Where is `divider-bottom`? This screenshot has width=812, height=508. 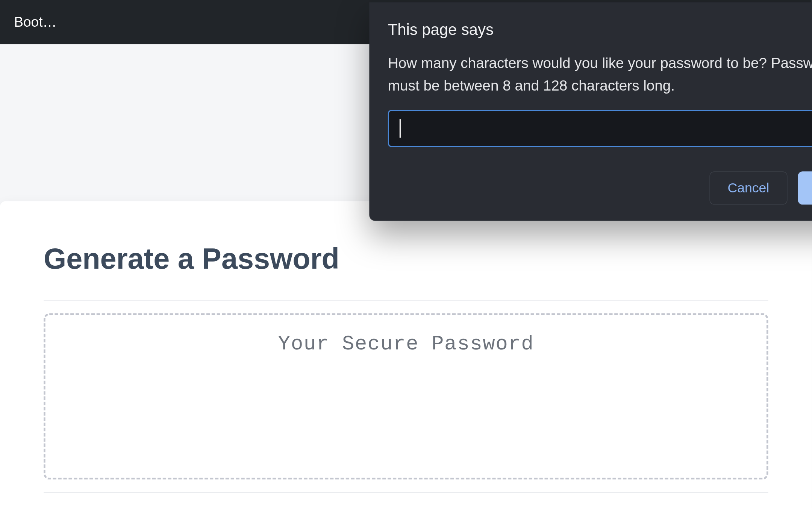
divider-bottom is located at coordinates (406, 493).